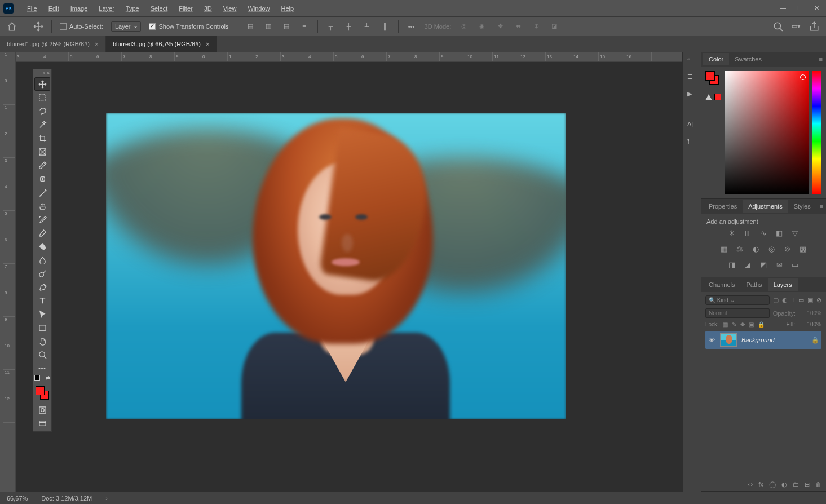 Image resolution: width=826 pixels, height=504 pixels. What do you see at coordinates (67, 498) in the screenshot?
I see `status-doc: Doc: 3,12M/3,12M` at bounding box center [67, 498].